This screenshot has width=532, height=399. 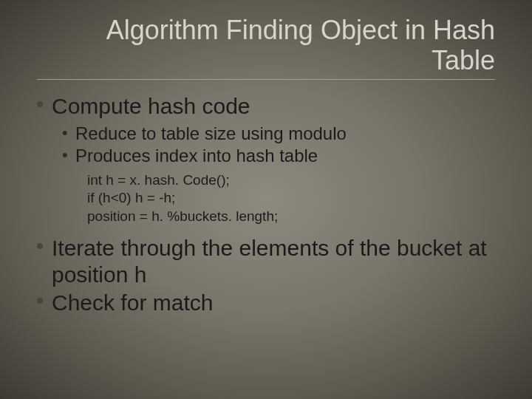 I want to click on sub-list-item: Reduce to table size using modulo, so click(x=279, y=134).